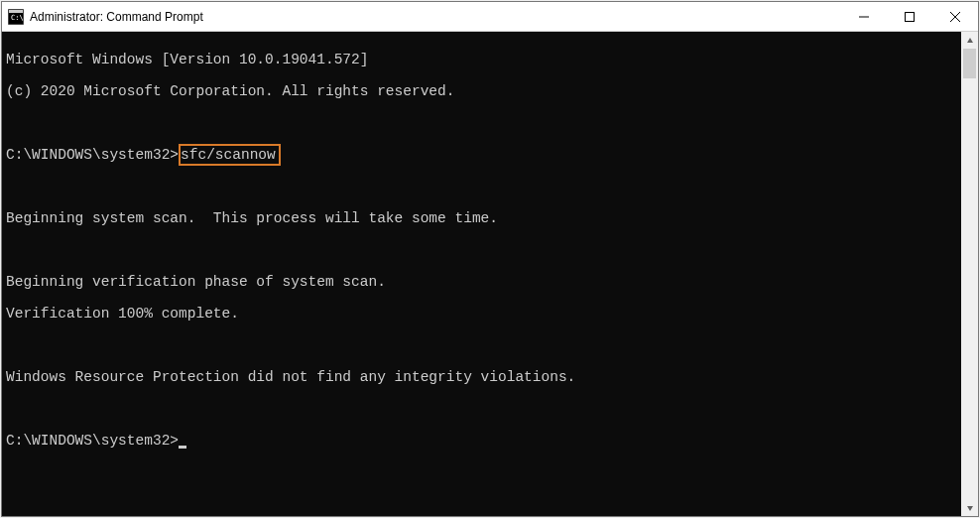 The image size is (980, 518). What do you see at coordinates (484, 218) in the screenshot?
I see `terminal-output: Beginning system scan. This process will…` at bounding box center [484, 218].